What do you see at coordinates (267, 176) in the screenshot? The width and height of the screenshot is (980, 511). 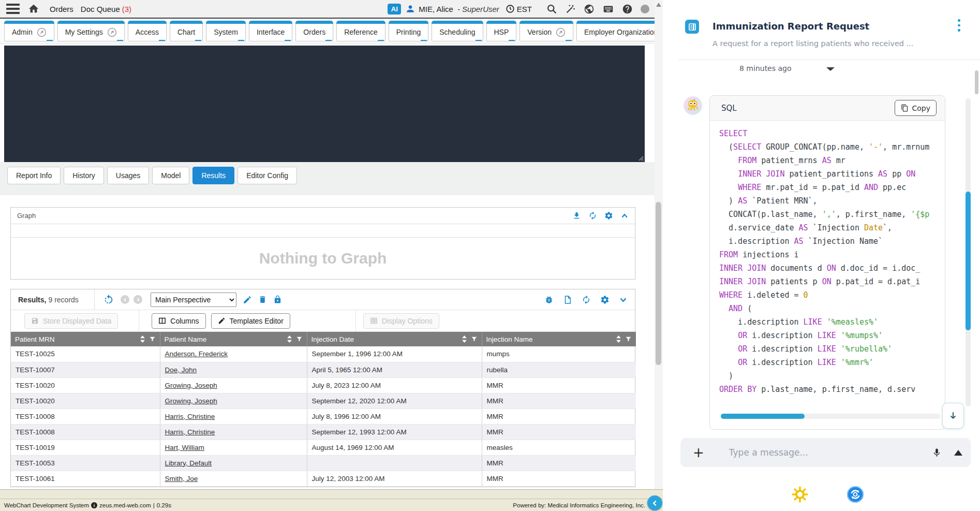 I see `tab-editor-config: Editor Config` at bounding box center [267, 176].